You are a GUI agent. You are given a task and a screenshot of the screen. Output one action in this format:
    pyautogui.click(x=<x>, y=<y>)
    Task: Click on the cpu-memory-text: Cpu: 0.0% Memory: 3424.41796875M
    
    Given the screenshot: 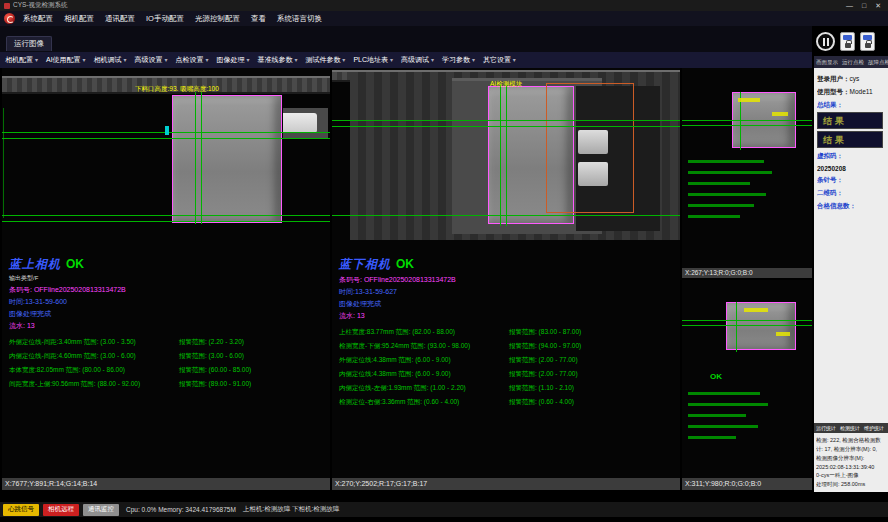 What is the action you would take?
    pyautogui.click(x=181, y=510)
    